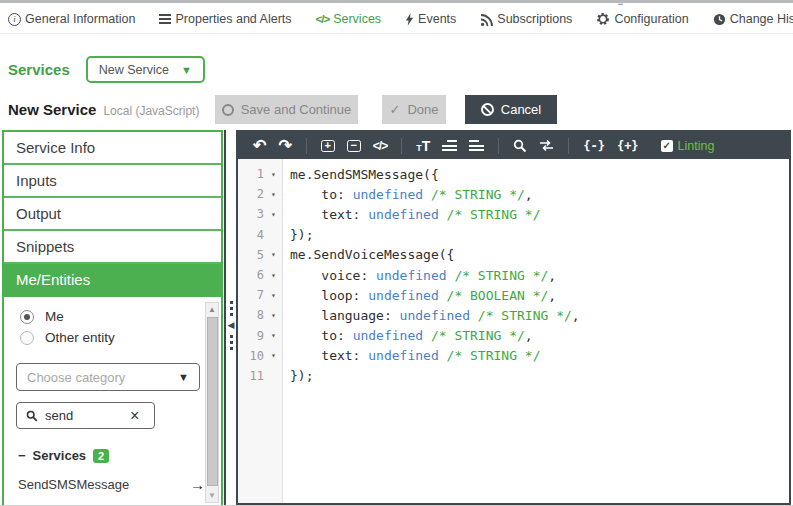  Describe the element at coordinates (349, 19) in the screenshot. I see `tab-services: </>Services` at that location.